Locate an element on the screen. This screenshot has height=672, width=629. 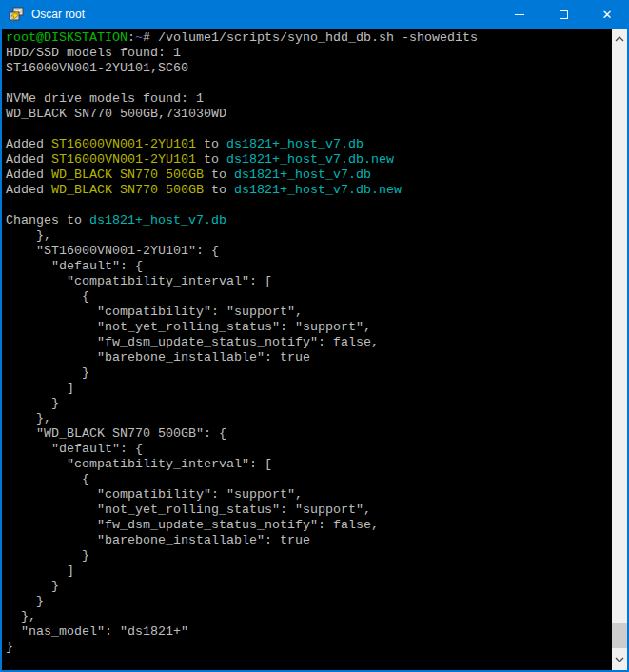
terminal-line: NVMe drive models found: 1 is located at coordinates (308, 99).